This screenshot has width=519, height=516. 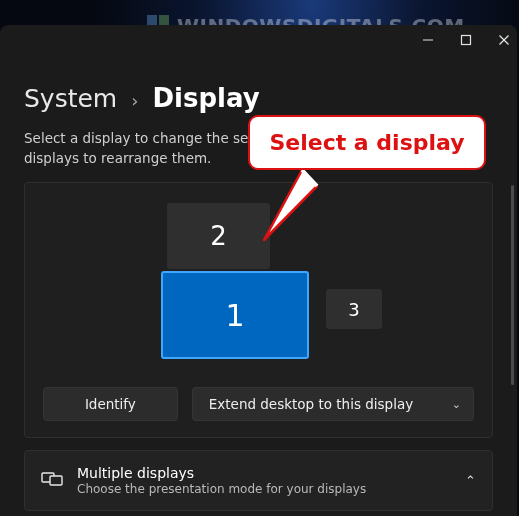 What do you see at coordinates (311, 404) in the screenshot?
I see `extend-label: Extend desktop to this display` at bounding box center [311, 404].